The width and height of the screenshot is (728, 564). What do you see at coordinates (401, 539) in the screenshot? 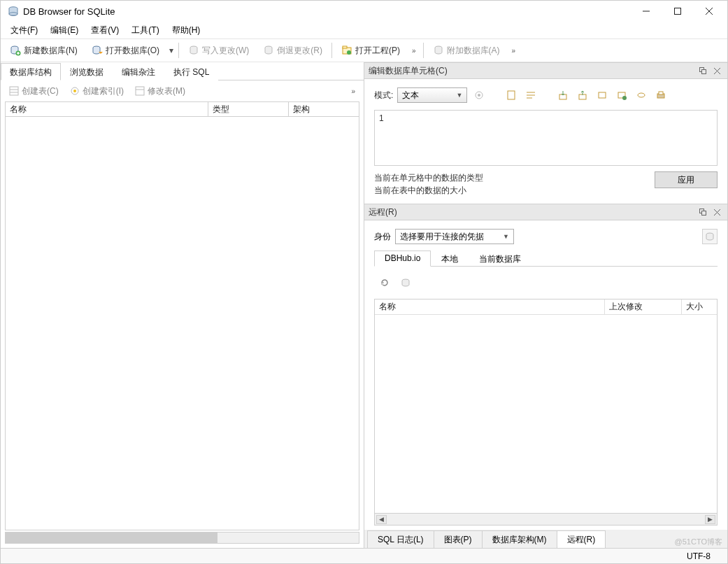
I see `bottom-tab-sql-log: SQL 日志(L)` at bounding box center [401, 539].